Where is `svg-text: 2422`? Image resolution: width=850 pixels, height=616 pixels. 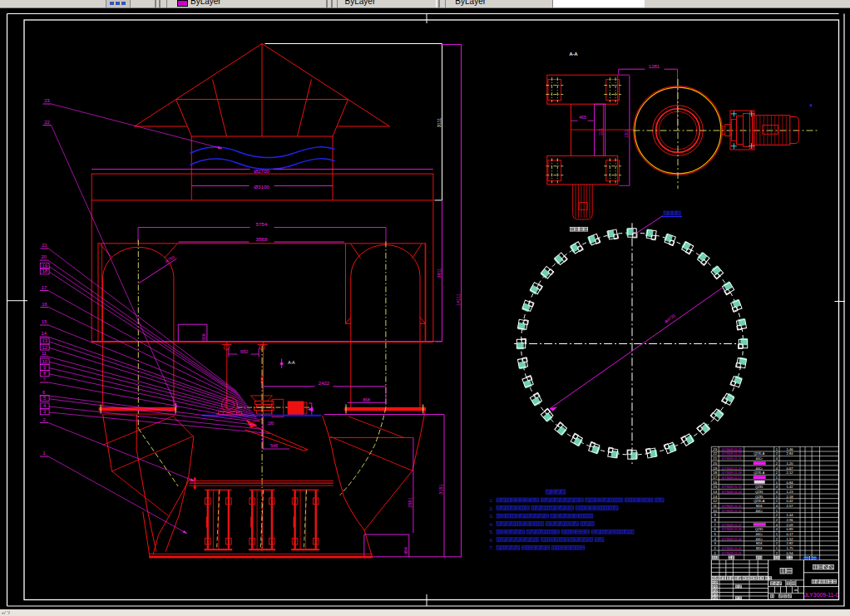
svg-text: 2422 is located at coordinates (324, 383).